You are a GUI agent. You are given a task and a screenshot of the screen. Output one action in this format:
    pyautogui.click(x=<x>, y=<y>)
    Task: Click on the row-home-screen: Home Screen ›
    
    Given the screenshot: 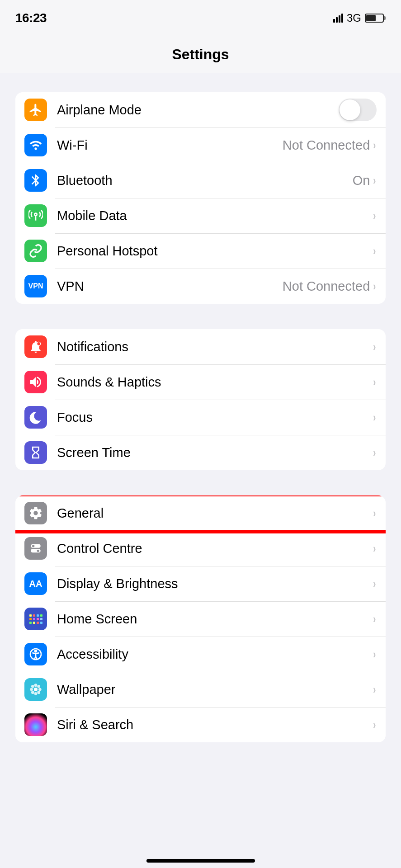 What is the action you would take?
    pyautogui.click(x=201, y=619)
    